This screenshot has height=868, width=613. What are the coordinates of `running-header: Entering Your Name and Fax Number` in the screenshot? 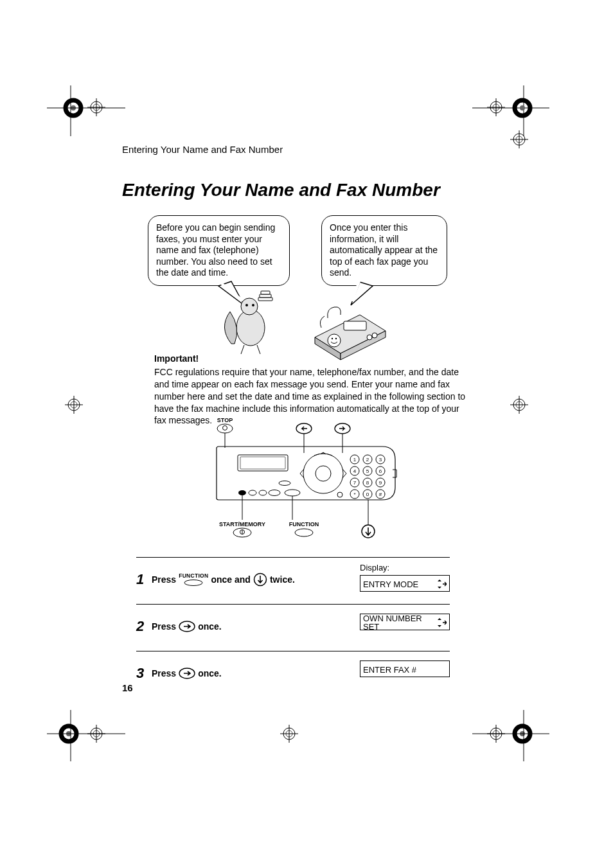 It's located at (202, 149).